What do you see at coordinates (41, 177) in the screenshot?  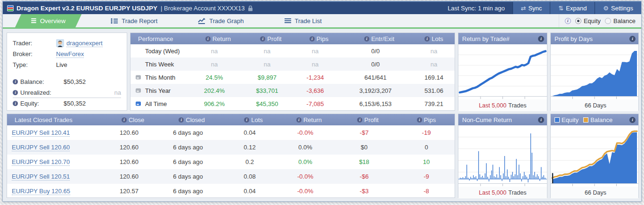 I see `trade-link: EUR/JPY Sell 120.51` at bounding box center [41, 177].